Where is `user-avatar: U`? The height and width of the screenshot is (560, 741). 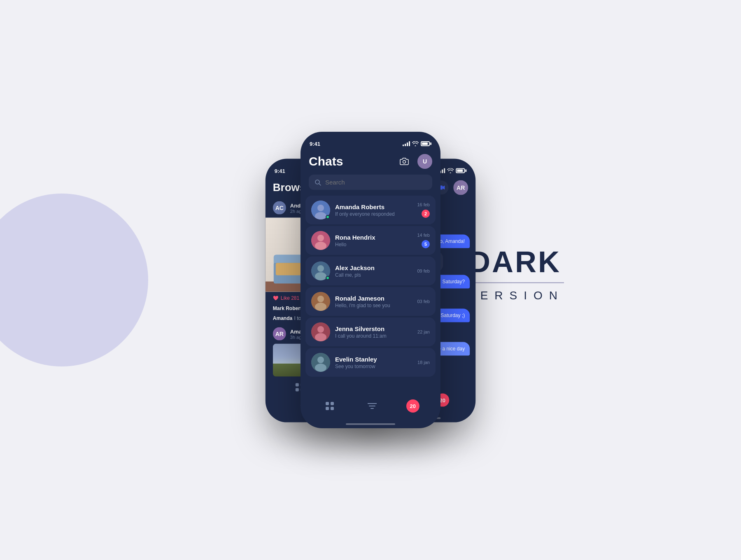
user-avatar: U is located at coordinates (425, 161).